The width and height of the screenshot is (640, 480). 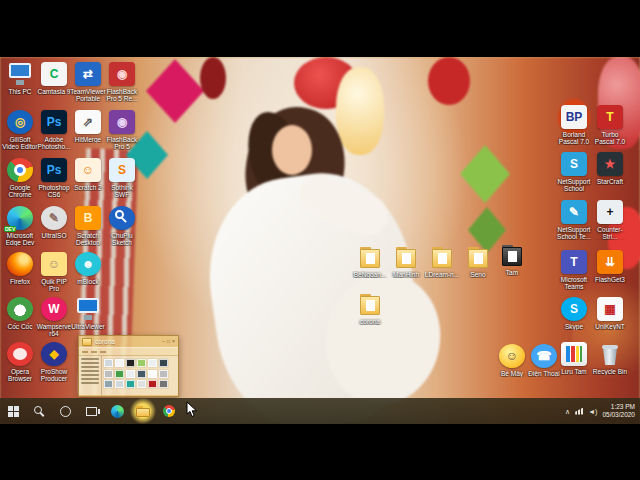 I want to click on file-list, so click(x=140, y=376).